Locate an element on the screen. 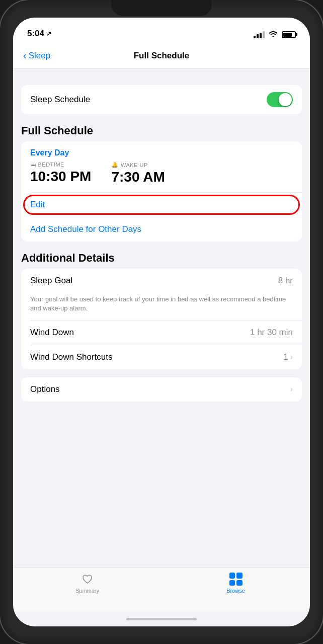 The height and width of the screenshot is (644, 323). status-right is located at coordinates (275, 34).